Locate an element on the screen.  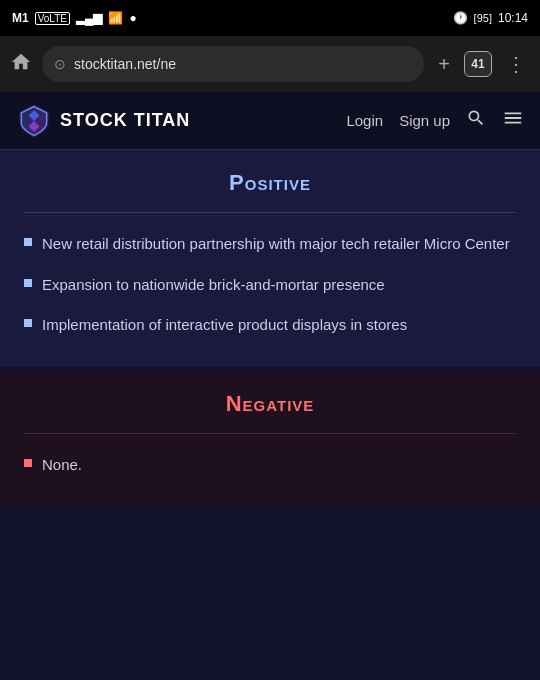
positive-bullet-1: New retail distribution partnership with… is located at coordinates (270, 244).